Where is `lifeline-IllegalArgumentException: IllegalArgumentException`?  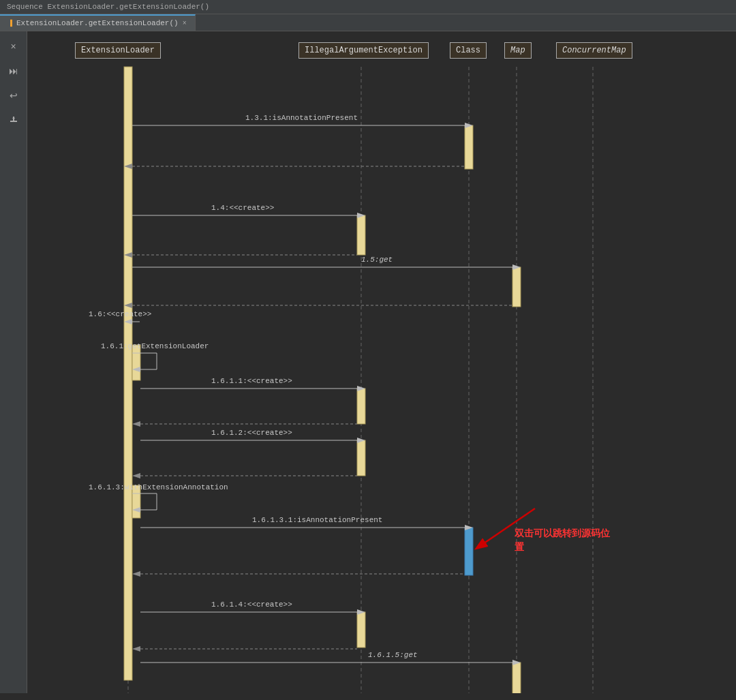 lifeline-IllegalArgumentException: IllegalArgumentException is located at coordinates (364, 50).